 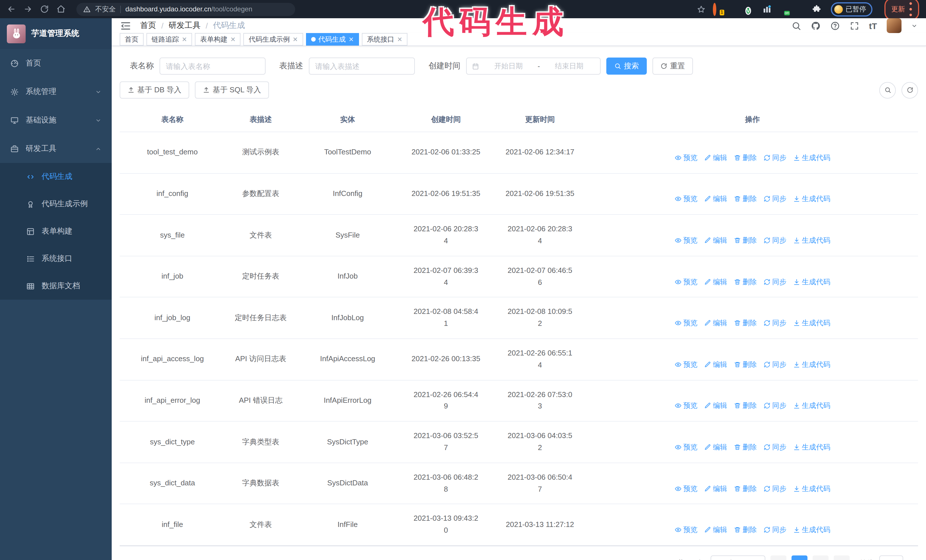 What do you see at coordinates (767, 9) in the screenshot?
I see `extension-stats-icon` at bounding box center [767, 9].